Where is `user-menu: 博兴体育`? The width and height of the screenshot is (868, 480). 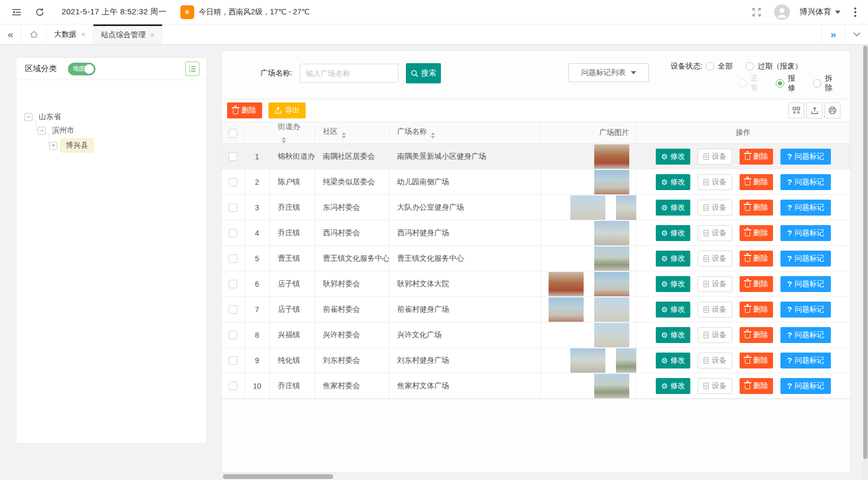
user-menu: 博兴体育 is located at coordinates (820, 12).